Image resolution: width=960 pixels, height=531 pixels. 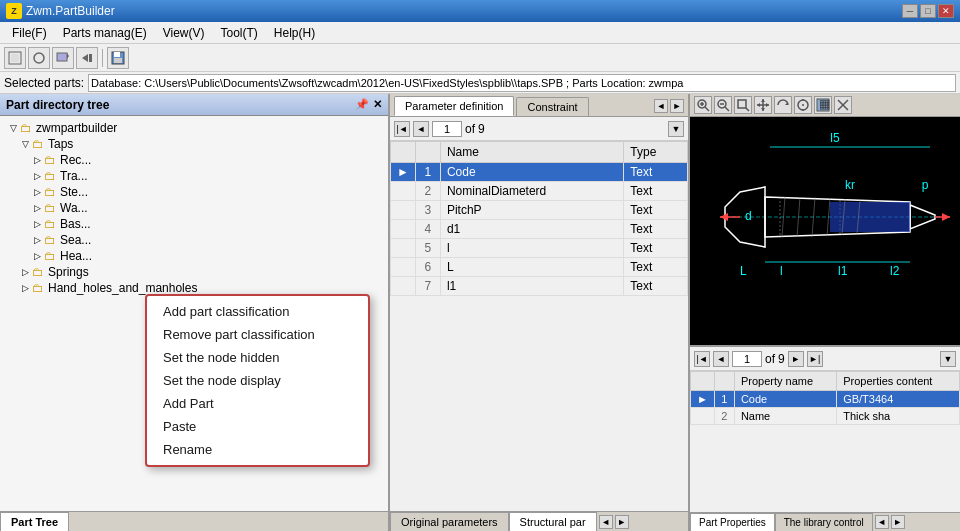 What do you see at coordinates (796, 359) in the screenshot?
I see `prop-page-next: ►` at bounding box center [796, 359].